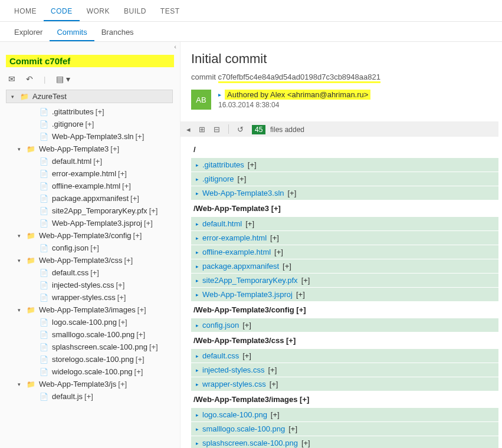  I want to click on diff-file-row: ▸error-example.html [+], so click(344, 238).